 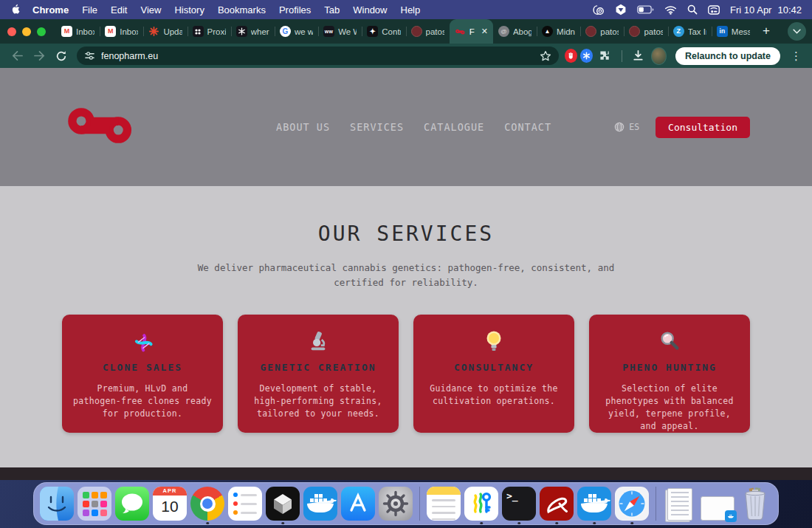 I want to click on card-description: Premium, HLvD and pathogen-free clones r…, so click(x=142, y=402).